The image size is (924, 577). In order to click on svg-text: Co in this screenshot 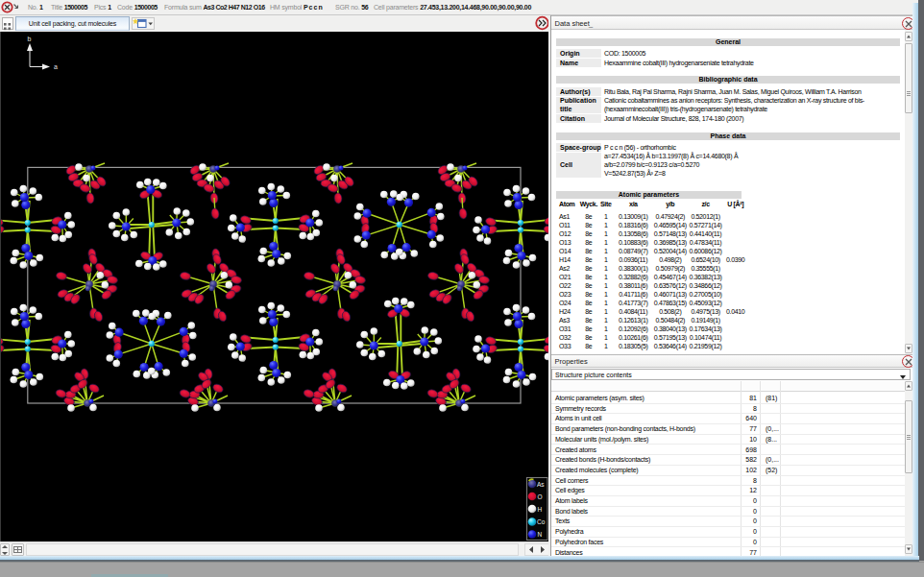, I will do `click(542, 522)`.